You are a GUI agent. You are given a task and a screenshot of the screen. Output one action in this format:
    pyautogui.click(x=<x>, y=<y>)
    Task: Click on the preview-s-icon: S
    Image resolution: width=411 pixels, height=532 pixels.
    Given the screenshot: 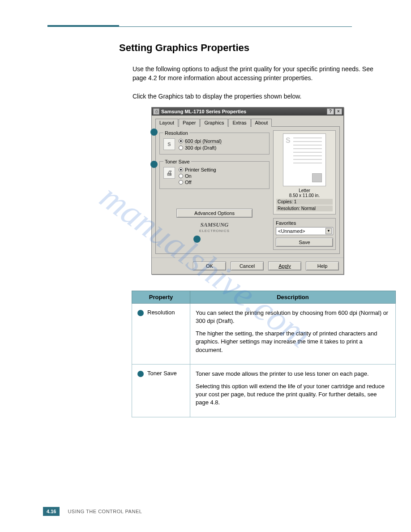 What is the action you would take?
    pyautogui.click(x=289, y=140)
    